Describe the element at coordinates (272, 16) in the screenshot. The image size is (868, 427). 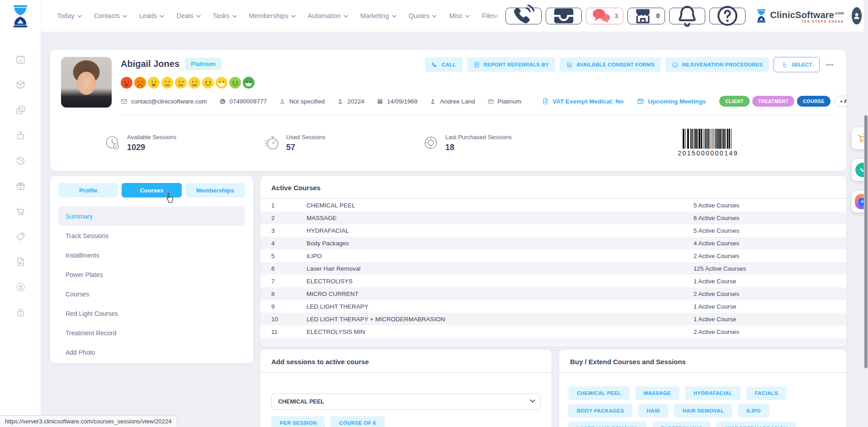
I see `nav-memberships: Memberships` at that location.